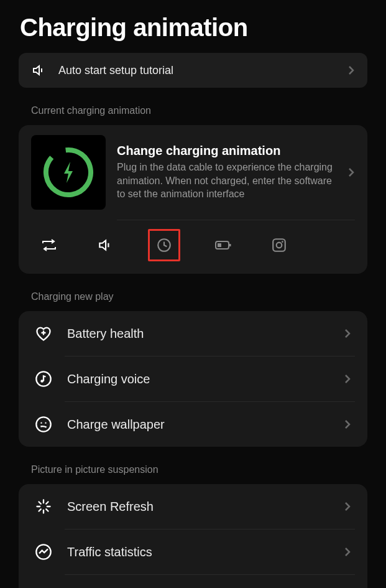 Image resolution: width=386 pixels, height=588 pixels. Describe the element at coordinates (44, 506) in the screenshot. I see `sparkle-icon` at that location.